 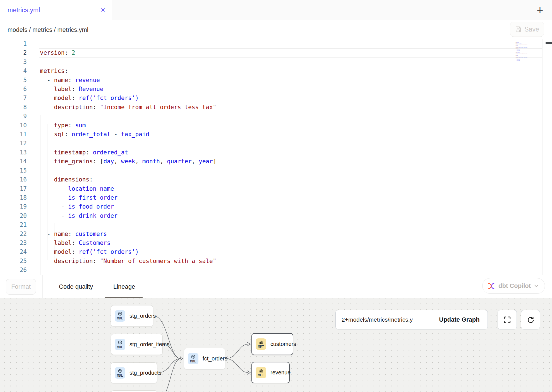 I want to click on lineage-node-fct_orders: MDLfct_orders, so click(x=205, y=358).